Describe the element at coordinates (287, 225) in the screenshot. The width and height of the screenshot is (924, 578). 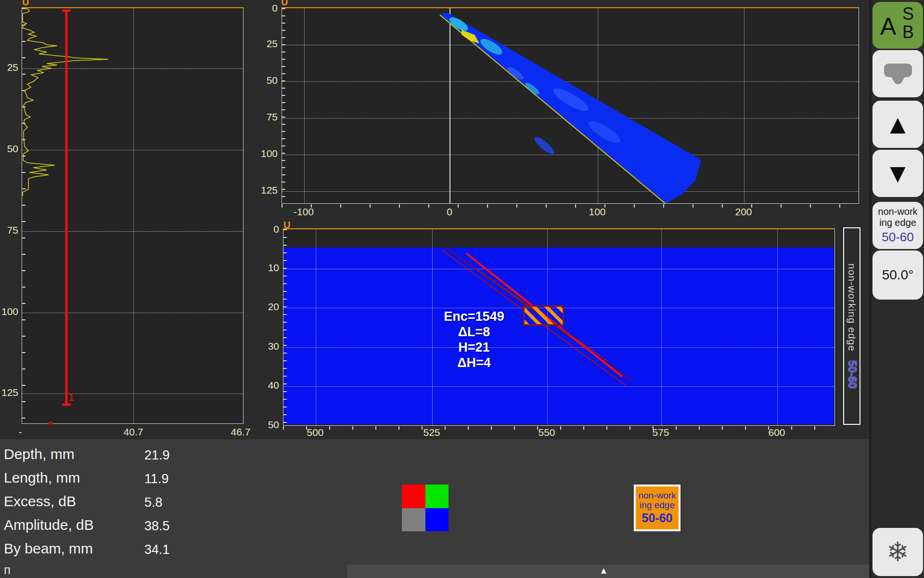
I see `bscan-unit-marker: U` at that location.